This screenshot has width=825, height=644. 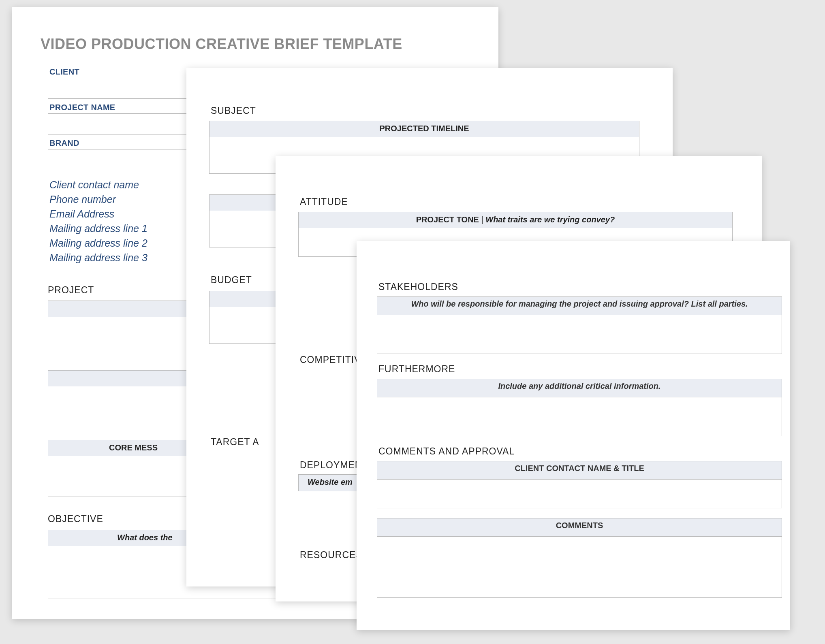 What do you see at coordinates (221, 44) in the screenshot?
I see `document-title: VIDEO PRODUCTION CREATIVE BRIEF TEMPLATE` at bounding box center [221, 44].